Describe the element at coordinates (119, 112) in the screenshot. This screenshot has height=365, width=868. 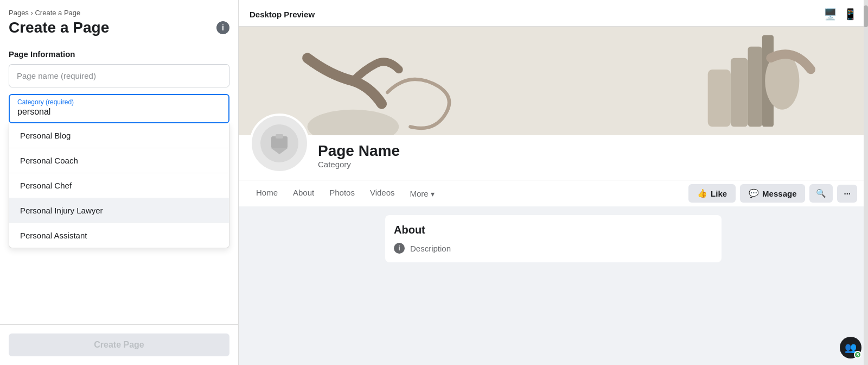
I see `category-input` at that location.